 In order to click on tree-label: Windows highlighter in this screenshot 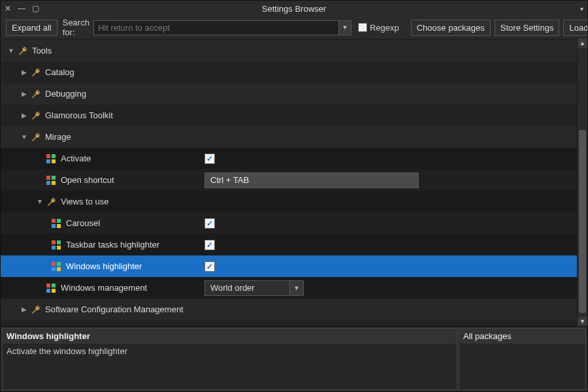, I will do `click(104, 267)`.